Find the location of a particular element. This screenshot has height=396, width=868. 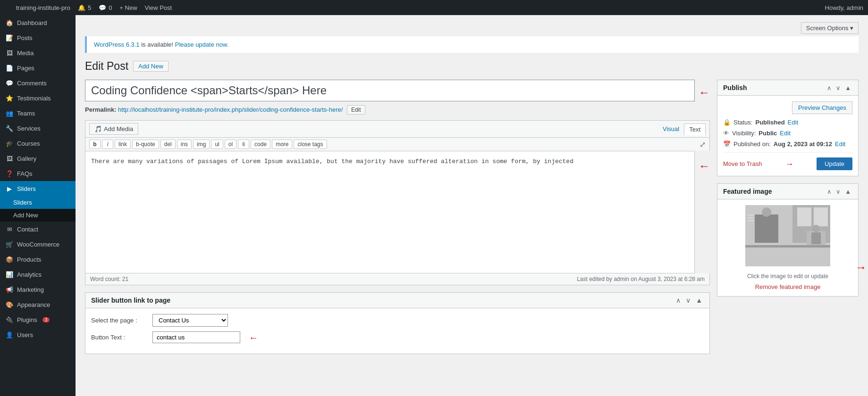

format-link-button: link is located at coordinates (123, 144).